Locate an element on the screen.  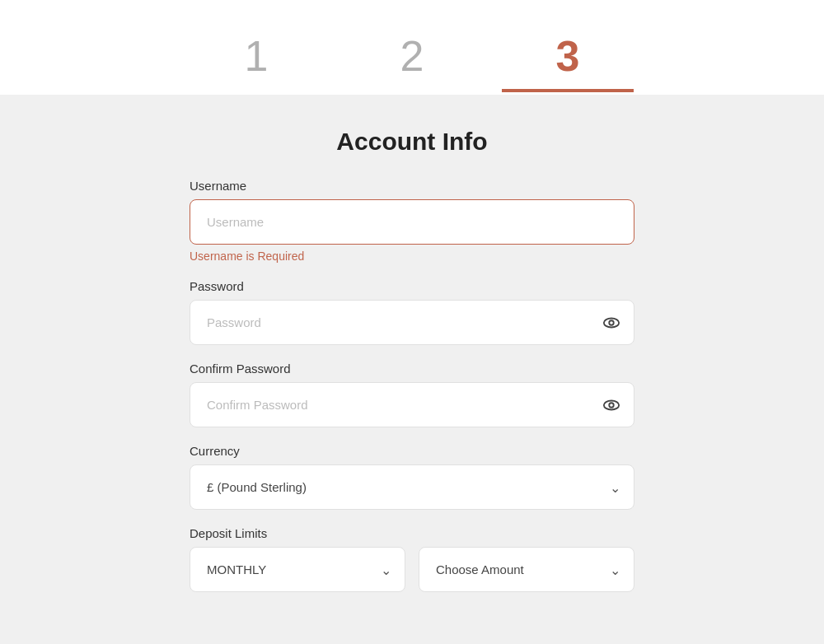
username-label: Username is located at coordinates (412, 186).